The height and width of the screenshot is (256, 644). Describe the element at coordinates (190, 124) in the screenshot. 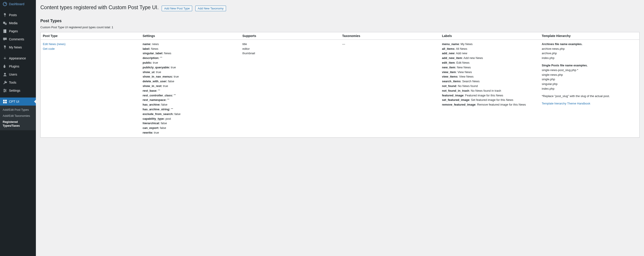

I see `setting-row: hierarchical: false` at that location.